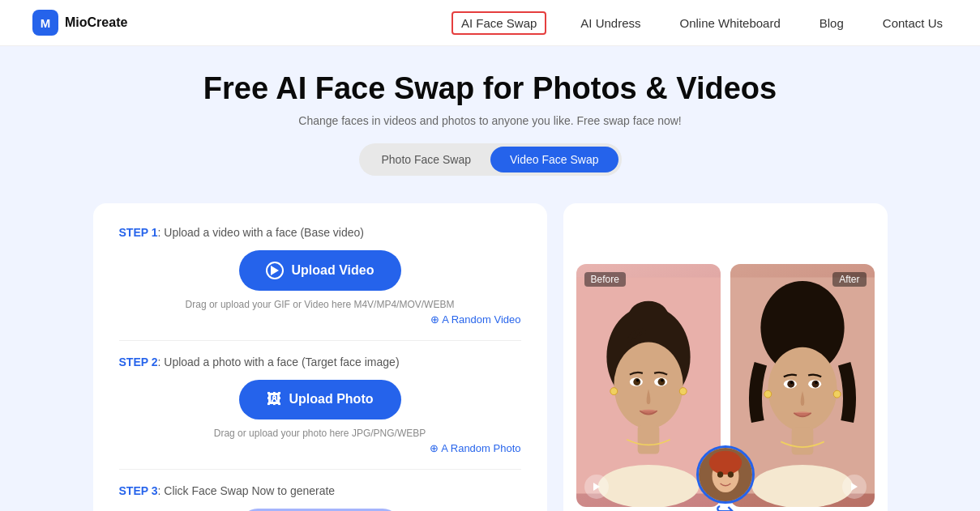  I want to click on header: M MioCreate AI Face Swap AI Undress Onli…, so click(490, 23).